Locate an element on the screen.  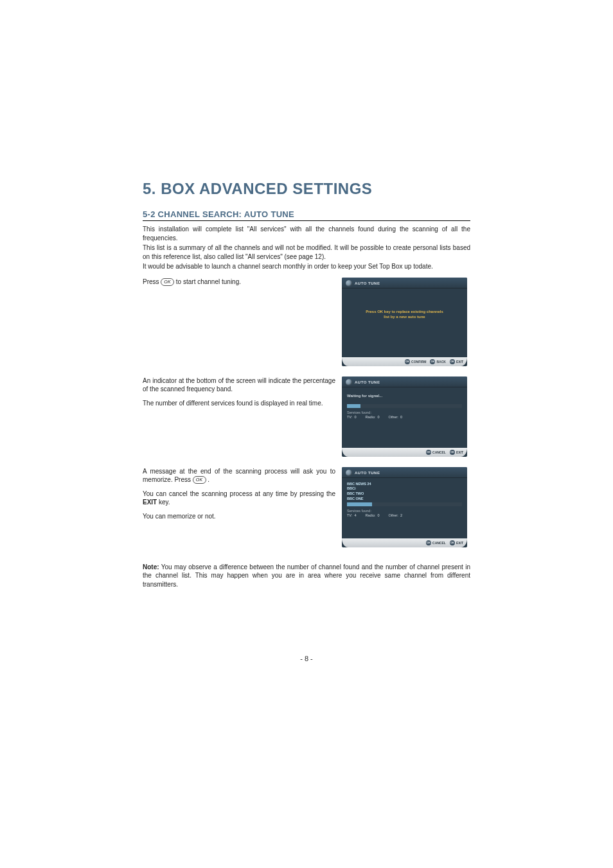
tv-btn-label: CONFIRM is located at coordinates (419, 362).